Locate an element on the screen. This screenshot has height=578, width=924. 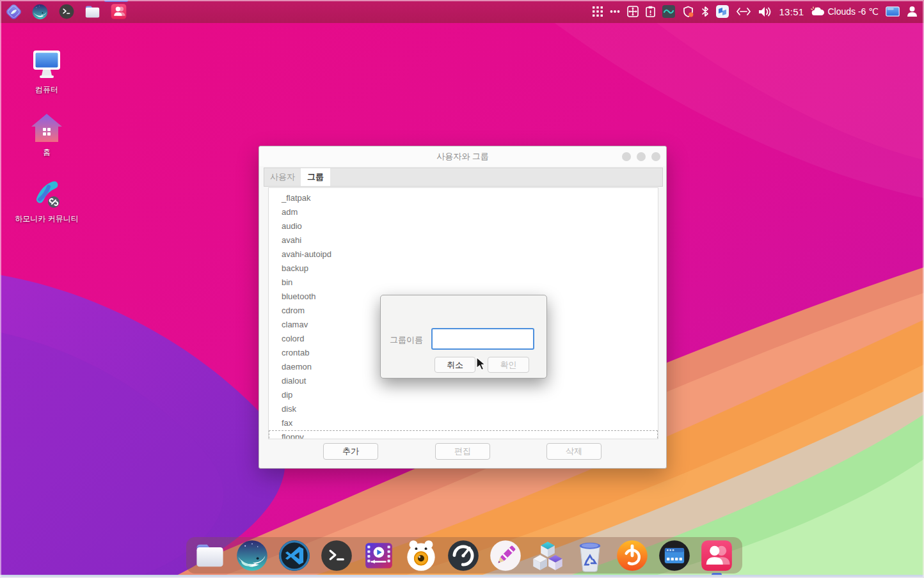
dock is located at coordinates (465, 555).